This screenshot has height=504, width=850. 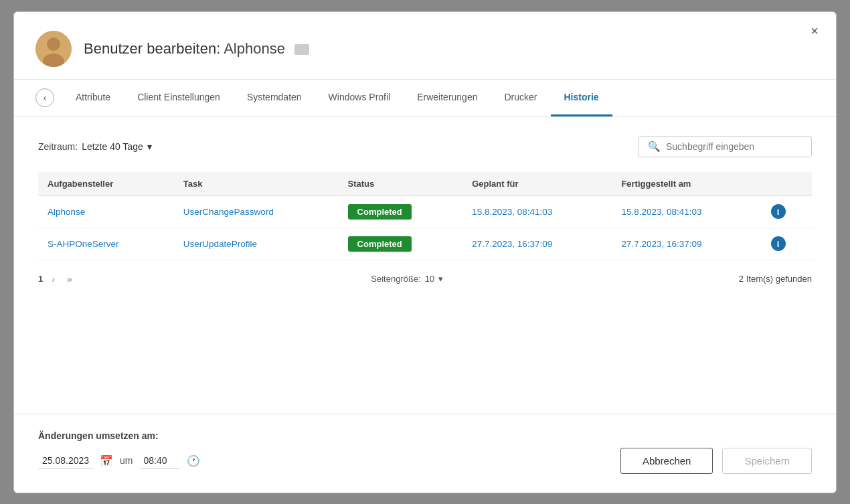 I want to click on date-time-row: 25.08.2023 📅 um 08:40 🕐, so click(x=119, y=460).